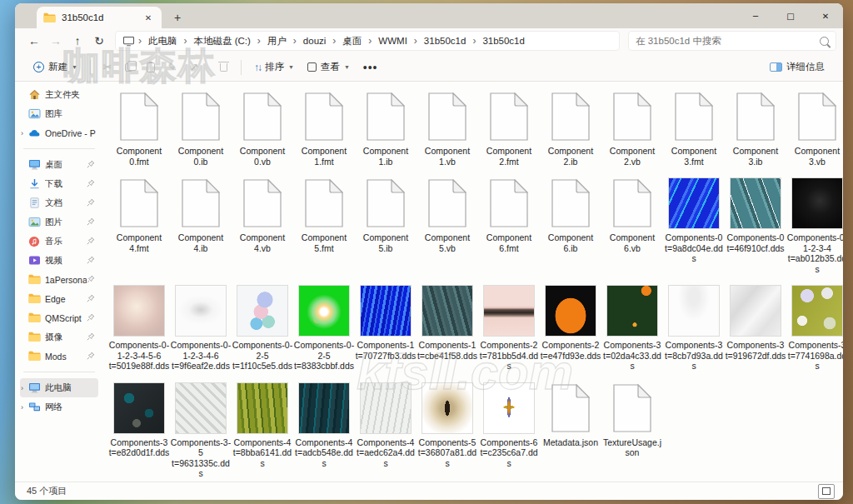 The width and height of the screenshot is (853, 504). I want to click on new-tab-button: +, so click(177, 17).